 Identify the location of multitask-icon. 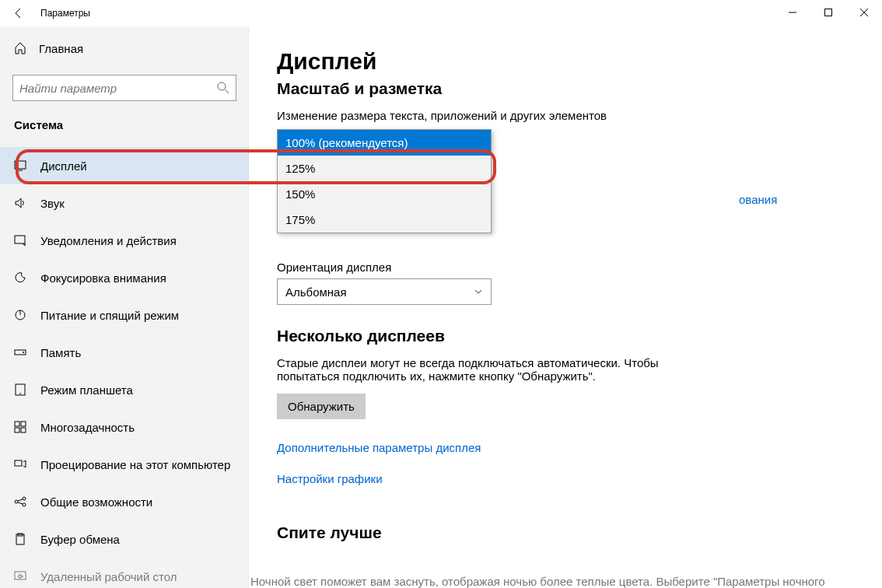
(20, 427).